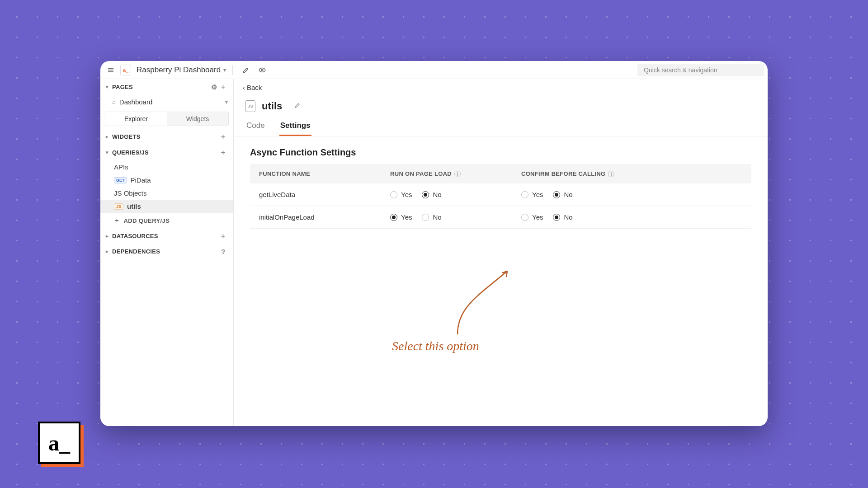 The width and height of the screenshot is (868, 488). I want to click on col-header-confirm: CONFIRM BEFORE CALLING i, so click(580, 174).